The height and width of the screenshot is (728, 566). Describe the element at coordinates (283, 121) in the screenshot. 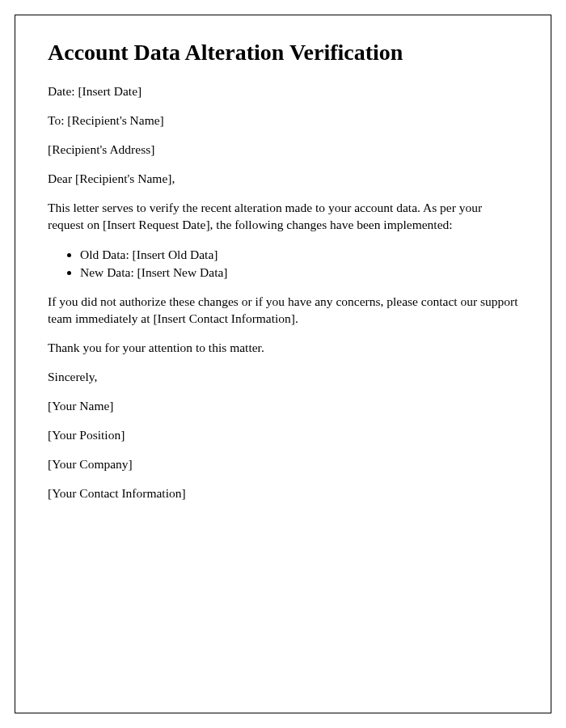

I see `to-line: To: [Recipient's Name]` at that location.